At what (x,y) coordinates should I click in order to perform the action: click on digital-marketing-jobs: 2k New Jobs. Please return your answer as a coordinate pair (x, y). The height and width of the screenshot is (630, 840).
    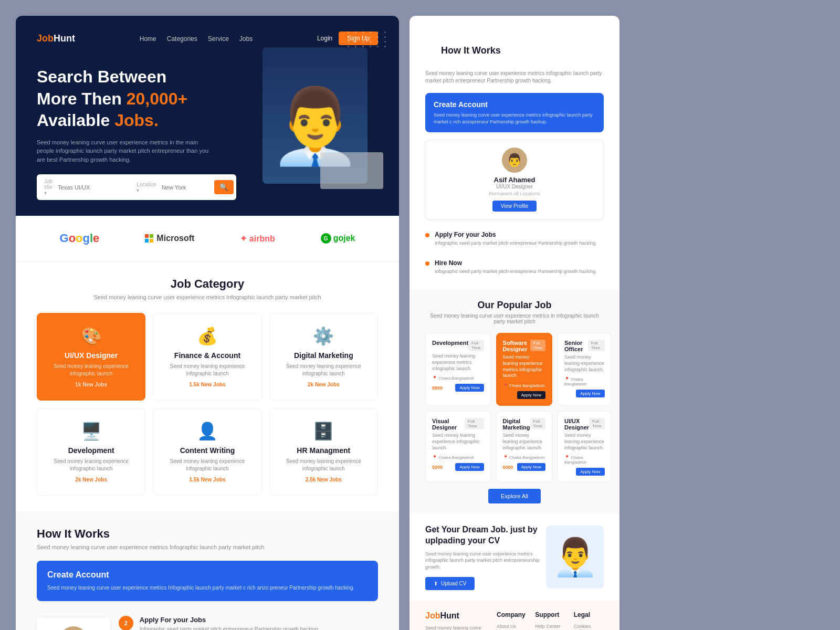
    Looking at the image, I should click on (323, 384).